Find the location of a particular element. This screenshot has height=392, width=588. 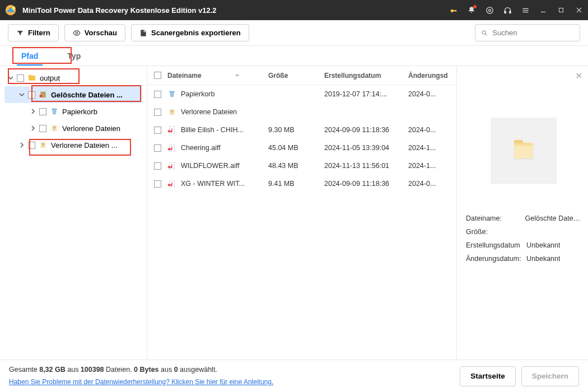

preview-label: Vorschau is located at coordinates (101, 32).